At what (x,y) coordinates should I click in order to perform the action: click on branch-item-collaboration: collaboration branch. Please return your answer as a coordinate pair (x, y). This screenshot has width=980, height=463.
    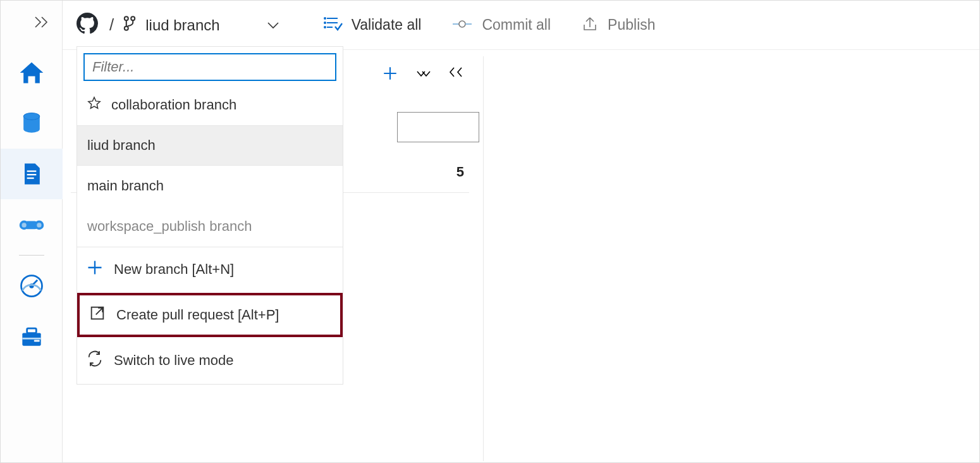
    Looking at the image, I should click on (210, 105).